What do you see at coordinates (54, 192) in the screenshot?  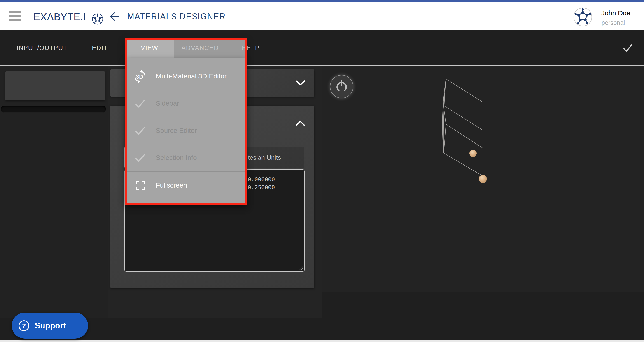 I see `materials-sidebar` at bounding box center [54, 192].